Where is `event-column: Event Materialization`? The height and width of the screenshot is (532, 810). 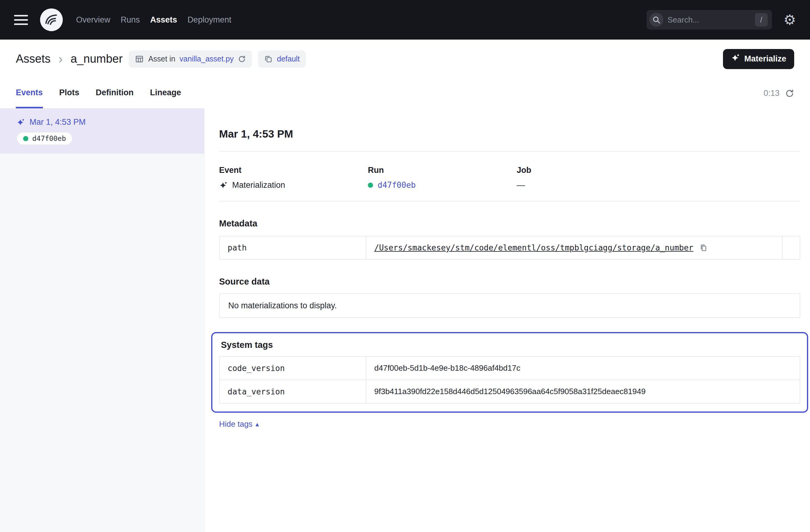
event-column: Event Materialization is located at coordinates (293, 178).